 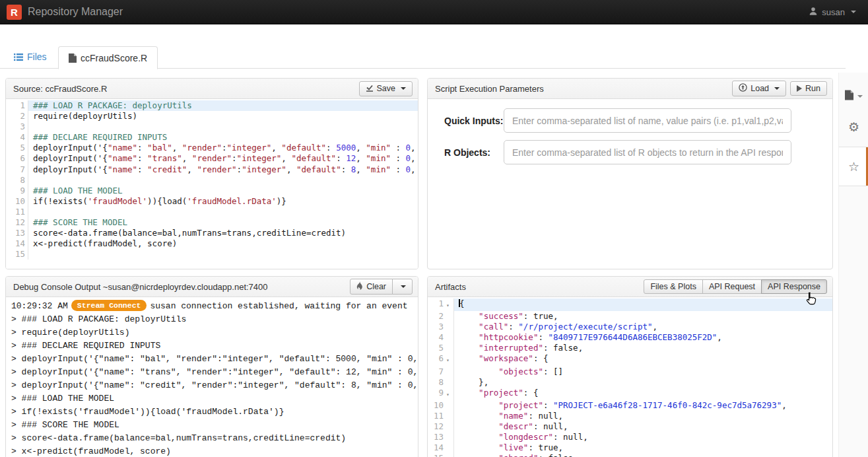 I want to click on user-icon, so click(x=813, y=12).